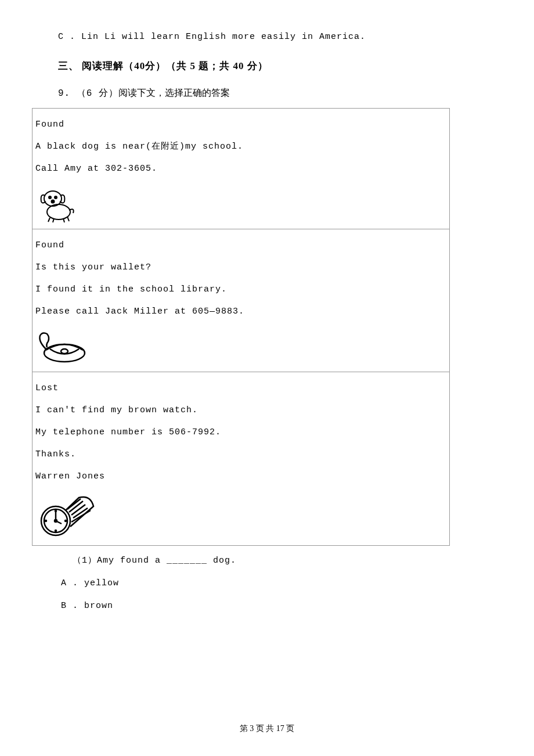  I want to click on page-footer: 第 3 页 共 17 页, so click(267, 729).